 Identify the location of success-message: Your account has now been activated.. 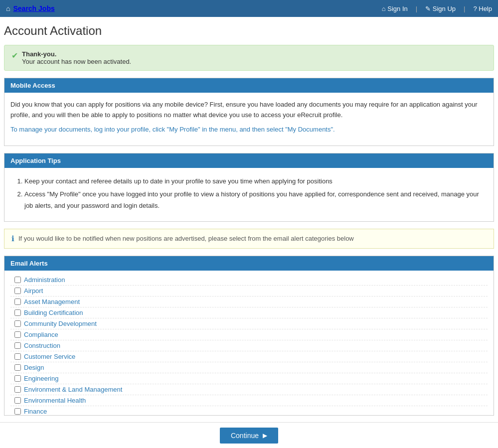
(77, 62).